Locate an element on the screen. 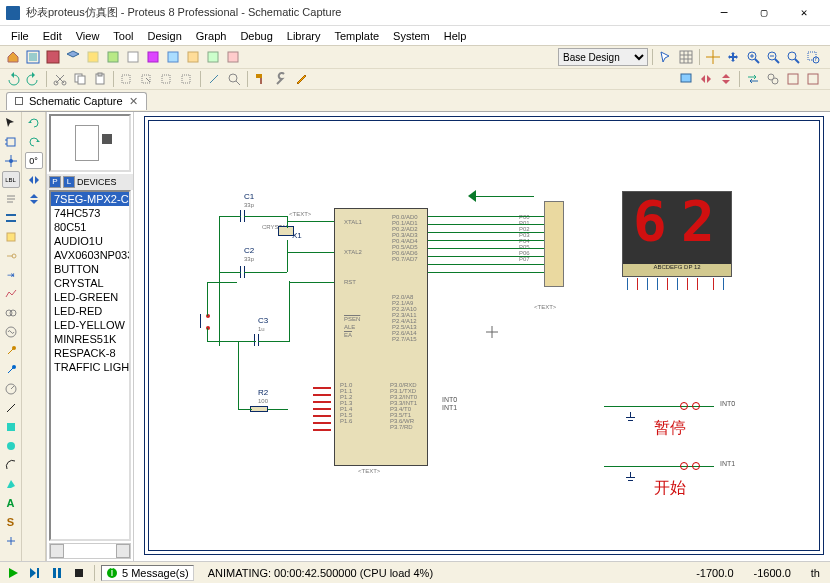 This screenshot has height=583, width=830. junction-icon is located at coordinates (11, 160).